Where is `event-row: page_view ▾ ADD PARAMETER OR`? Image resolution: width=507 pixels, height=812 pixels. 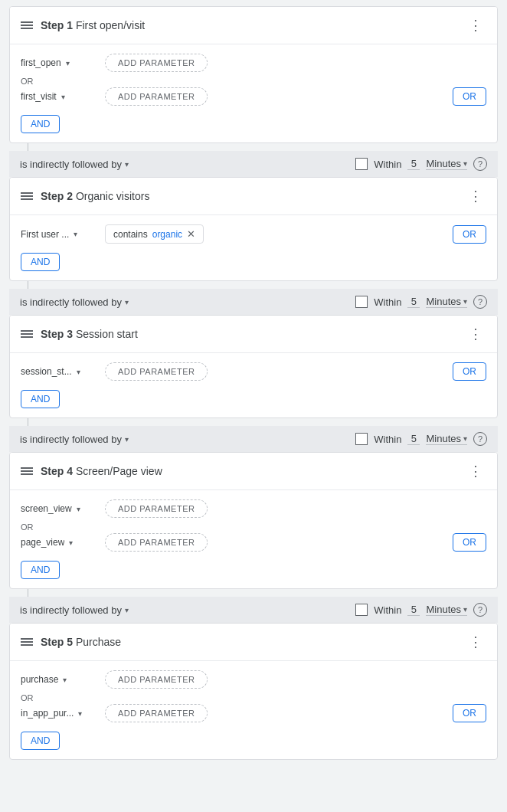
event-row: page_view ▾ ADD PARAMETER OR is located at coordinates (254, 542).